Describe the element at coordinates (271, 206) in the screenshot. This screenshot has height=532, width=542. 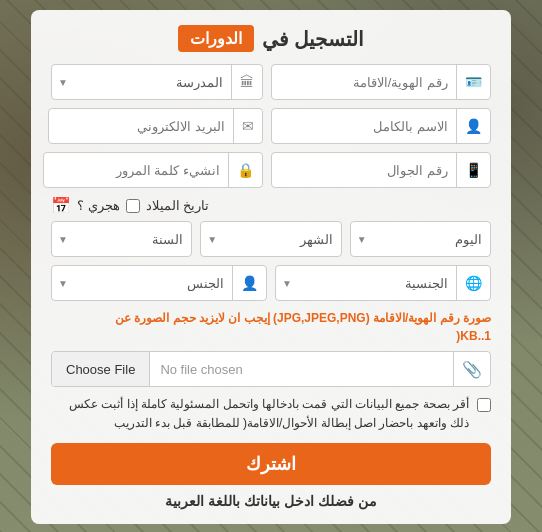
I see `birth-label-row: تاريخ الميلاد هجري ؟ 📅` at that location.